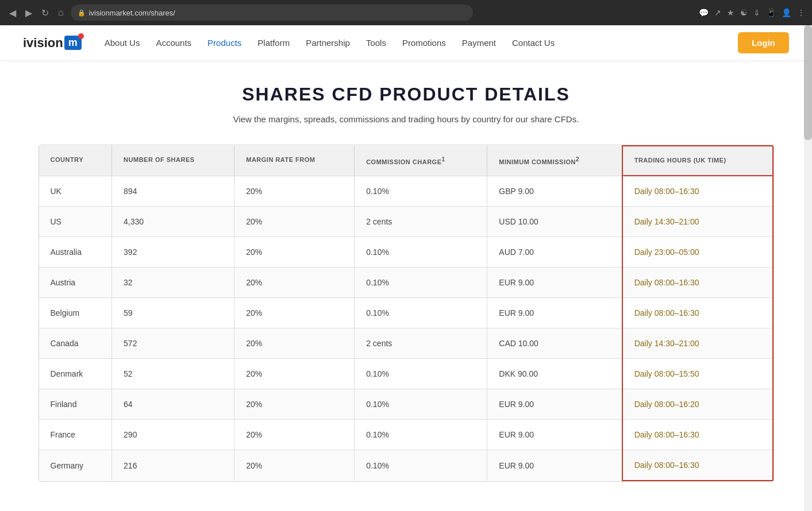  I want to click on forward-button: ▶, so click(29, 13).